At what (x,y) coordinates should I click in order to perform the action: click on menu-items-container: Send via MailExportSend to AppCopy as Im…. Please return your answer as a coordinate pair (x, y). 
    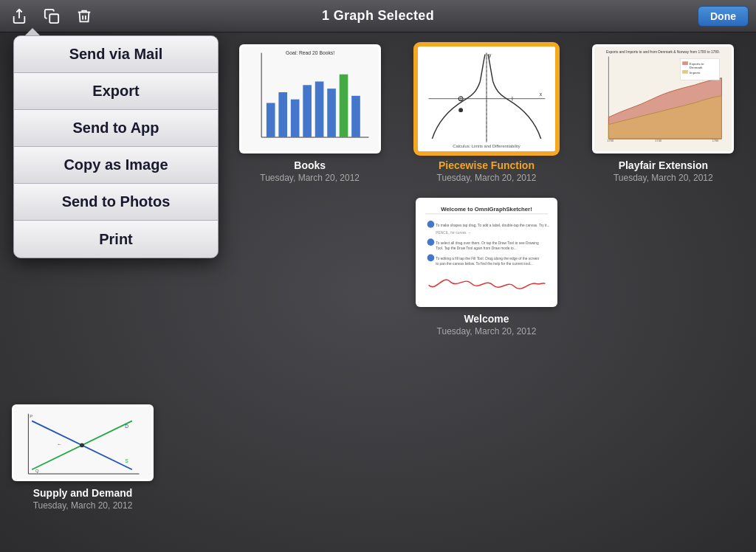
    Looking at the image, I should click on (116, 147).